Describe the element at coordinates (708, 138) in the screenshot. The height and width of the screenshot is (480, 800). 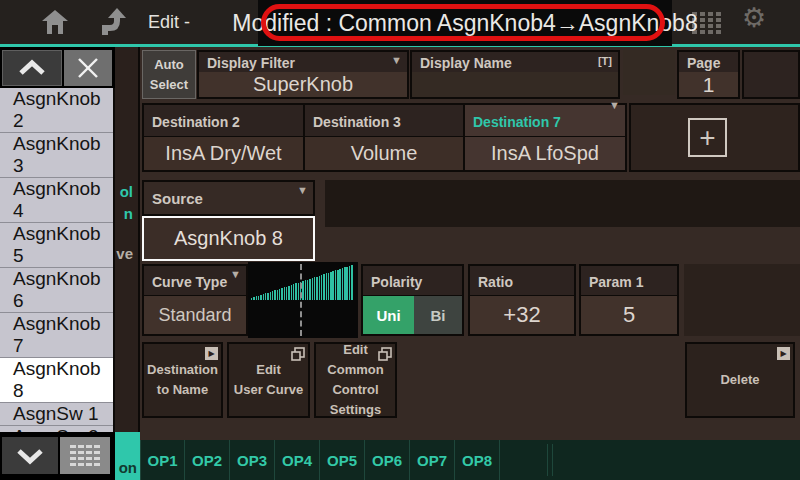
I see `add-destination-button: +` at that location.